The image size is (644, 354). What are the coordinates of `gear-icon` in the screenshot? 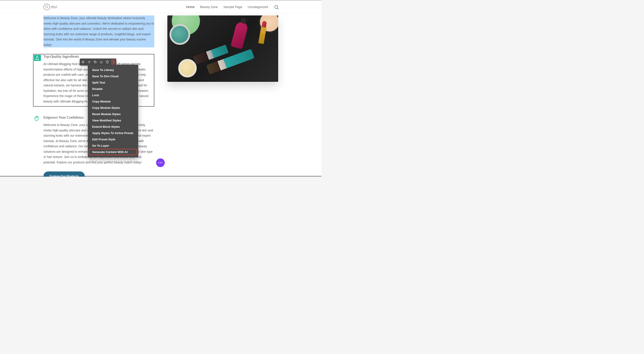 It's located at (89, 62).